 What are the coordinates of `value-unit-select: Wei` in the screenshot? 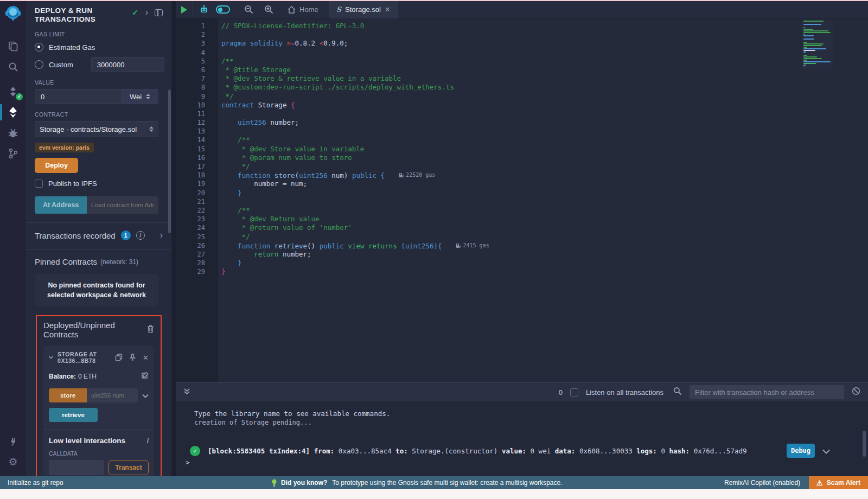 It's located at (140, 97).